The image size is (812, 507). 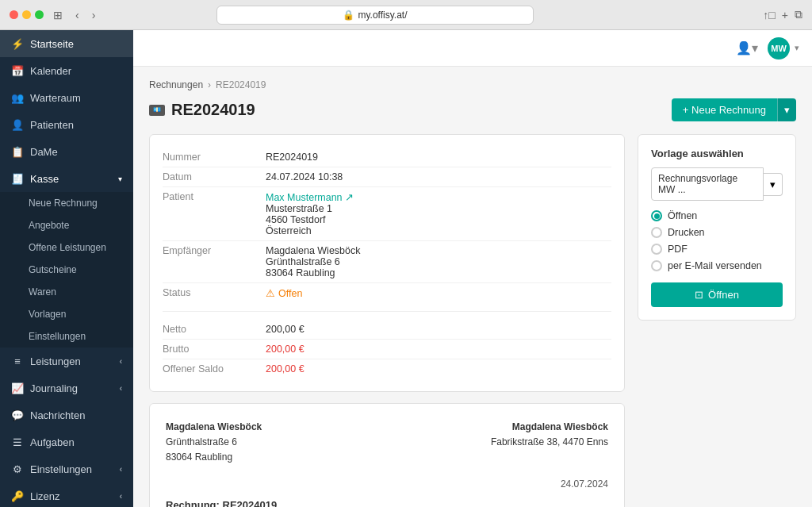 I want to click on template-select-value: Rechnungsvorlage MW ..., so click(x=707, y=184).